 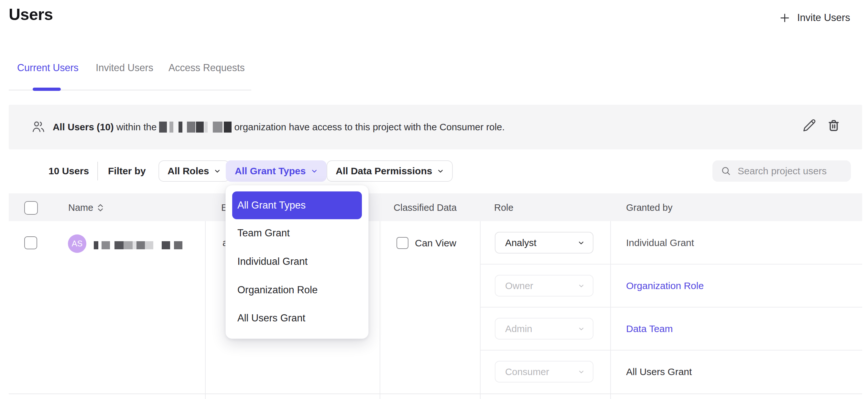 I want to click on can-view-label: Can View, so click(x=435, y=243).